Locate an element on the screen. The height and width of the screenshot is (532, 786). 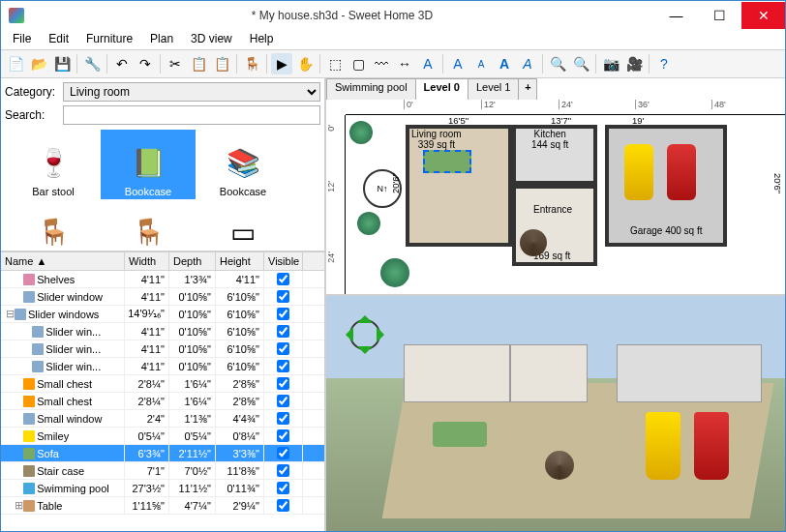
italic-icon: A is located at coordinates (528, 64).